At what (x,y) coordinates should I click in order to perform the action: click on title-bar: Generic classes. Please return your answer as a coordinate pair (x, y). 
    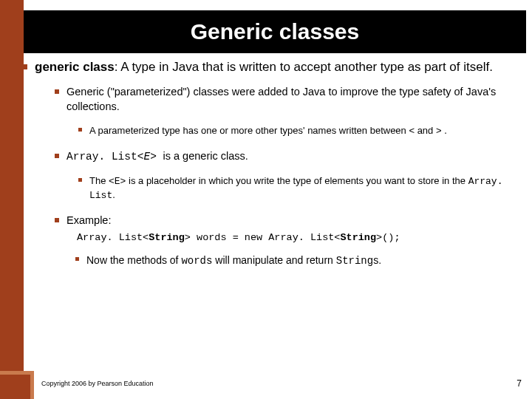
    Looking at the image, I should click on (275, 32).